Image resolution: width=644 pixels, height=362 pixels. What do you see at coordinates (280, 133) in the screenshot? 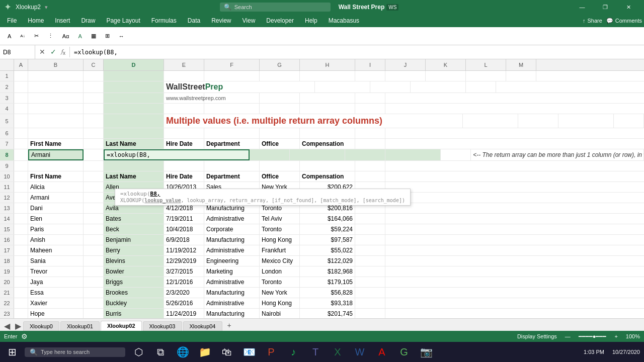
I see `cell-G6` at bounding box center [280, 133].